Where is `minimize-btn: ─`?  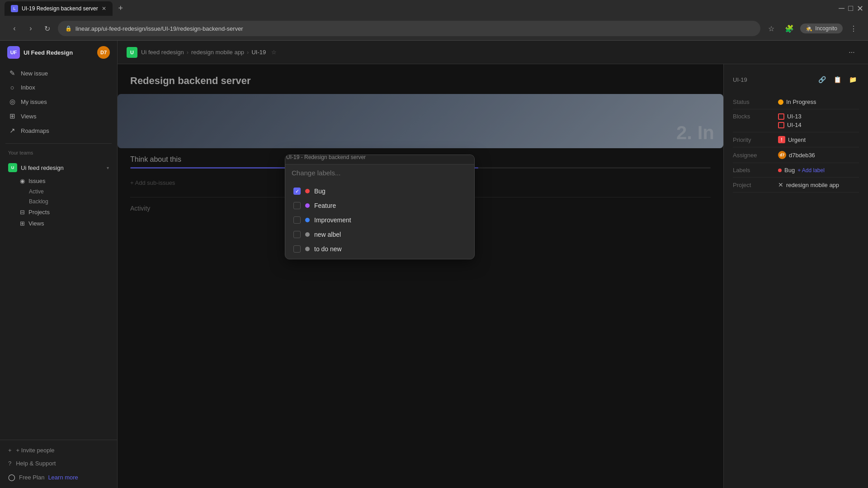 minimize-btn: ─ is located at coordinates (842, 8).